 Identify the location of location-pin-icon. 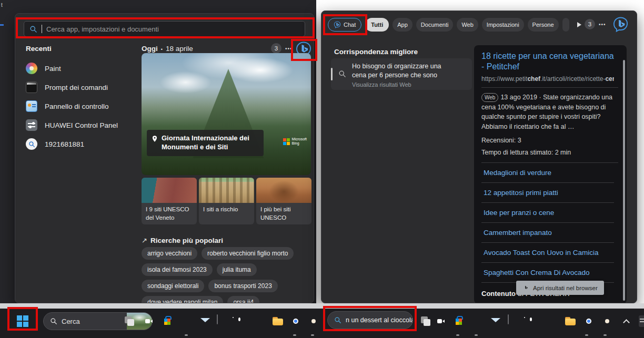
(155, 139).